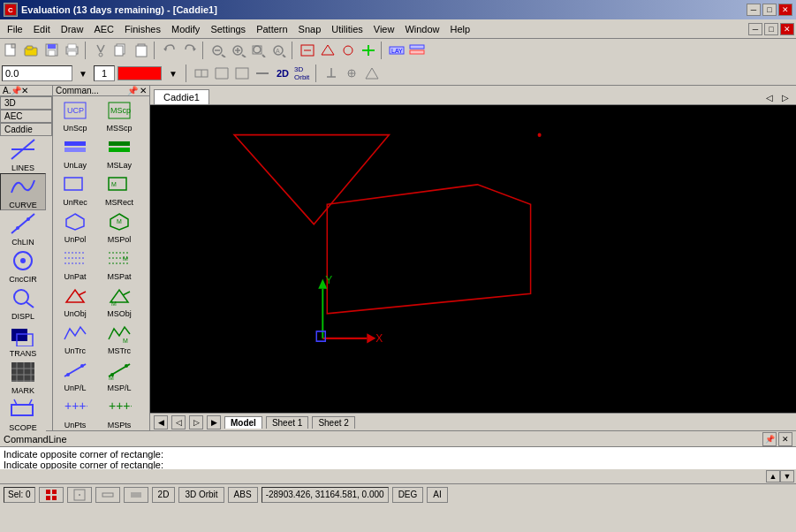 This screenshot has height=532, width=796. I want to click on minimize-button: ─, so click(754, 10).